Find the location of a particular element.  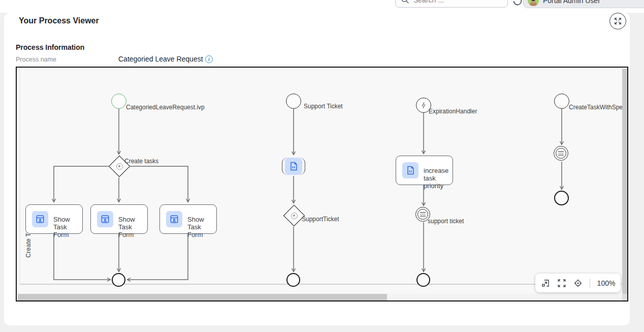

process-information-heading: Process Information is located at coordinates (50, 47).